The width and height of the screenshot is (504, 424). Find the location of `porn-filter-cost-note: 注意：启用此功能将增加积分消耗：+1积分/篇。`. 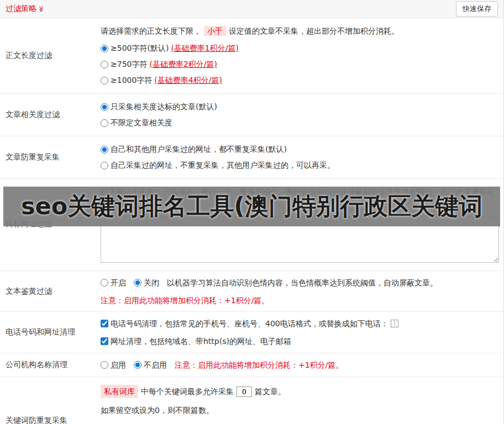

porn-filter-cost-note: 注意：启用此功能将增加积分消耗：+1积分/篇。 is located at coordinates (300, 300).